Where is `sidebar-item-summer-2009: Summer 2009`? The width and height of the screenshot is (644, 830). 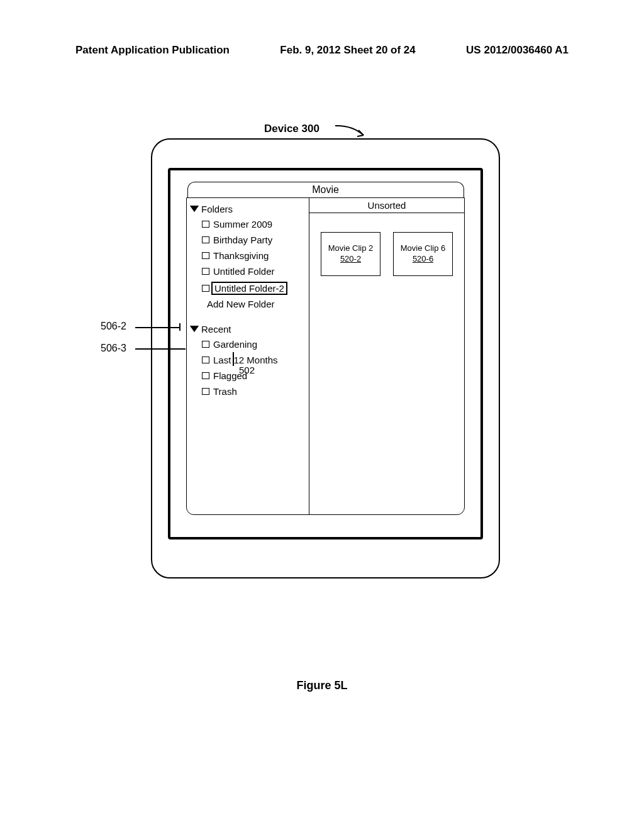 sidebar-item-summer-2009: Summer 2009 is located at coordinates (248, 224).